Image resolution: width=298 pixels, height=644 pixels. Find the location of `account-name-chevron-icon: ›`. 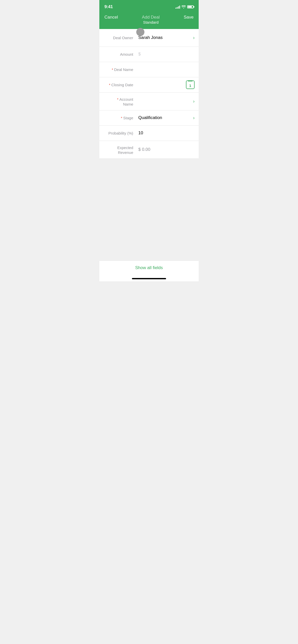

account-name-chevron-icon: › is located at coordinates (196, 101).